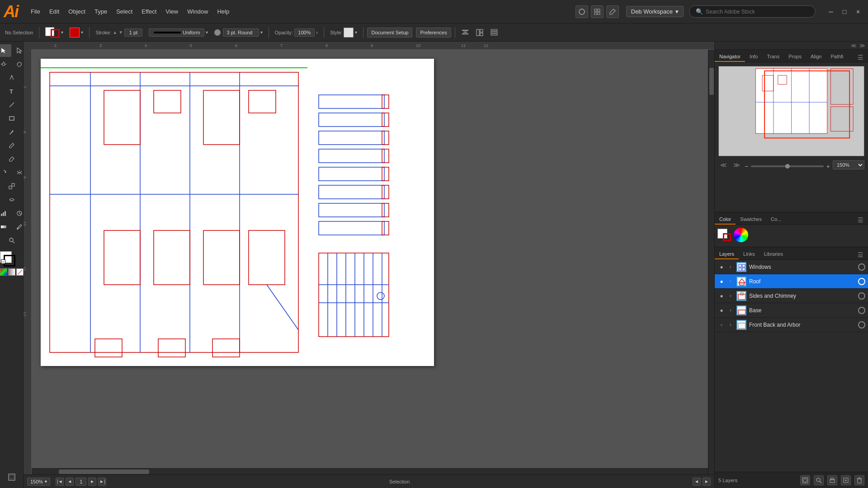 This screenshot has height=488, width=868. What do you see at coordinates (791, 282) in the screenshot?
I see `layer-row-roof: ● › Roof` at bounding box center [791, 282].